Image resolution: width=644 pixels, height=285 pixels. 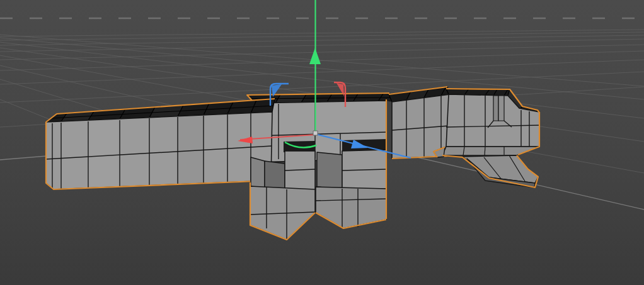 I want to click on gizmo-origin-handle, so click(x=315, y=133).